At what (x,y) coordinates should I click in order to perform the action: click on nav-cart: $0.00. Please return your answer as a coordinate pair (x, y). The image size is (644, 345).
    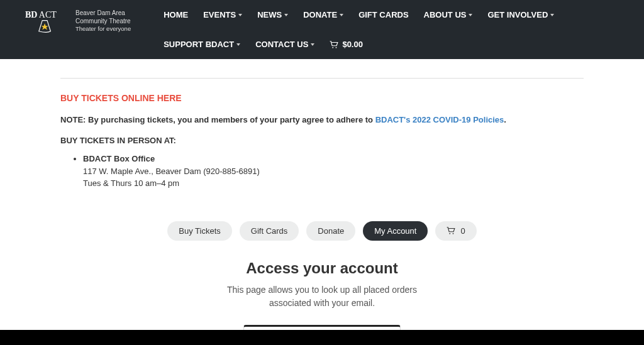
    Looking at the image, I should click on (346, 44).